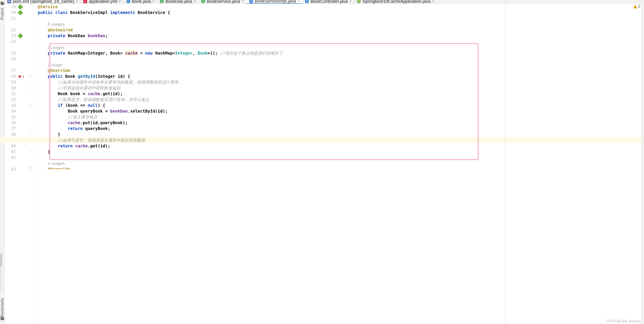 This screenshot has height=324, width=644. What do you see at coordinates (338, 100) in the screenshot?
I see `code-line: //如果是空，那就调数据层进行查询，并存入集合` at bounding box center [338, 100].